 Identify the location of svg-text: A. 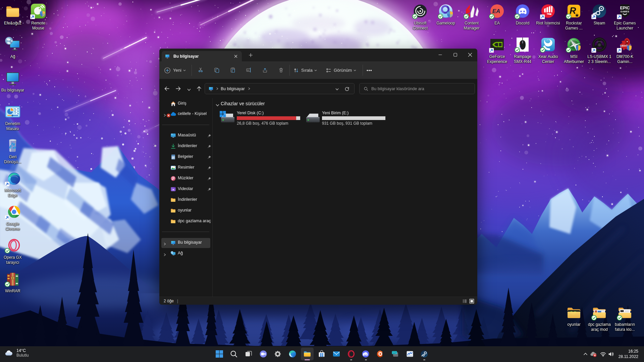
(248, 70).